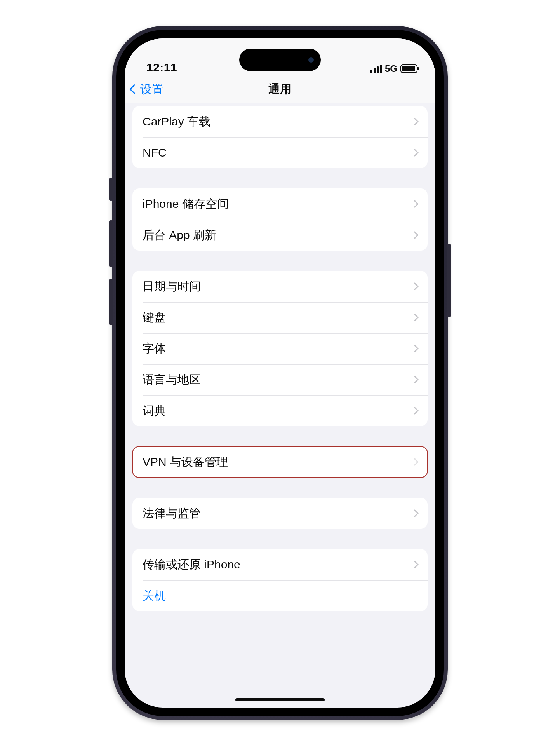 The height and width of the screenshot is (746, 560). Describe the element at coordinates (280, 565) in the screenshot. I see `cell-transfer-reset: 传输或还原 iPhone` at that location.